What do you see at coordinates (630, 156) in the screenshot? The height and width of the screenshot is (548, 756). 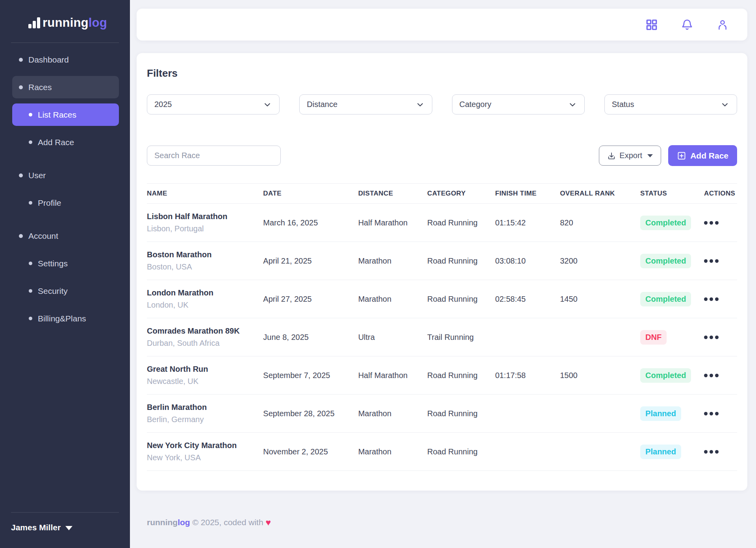 I see `export-button: Export` at bounding box center [630, 156].